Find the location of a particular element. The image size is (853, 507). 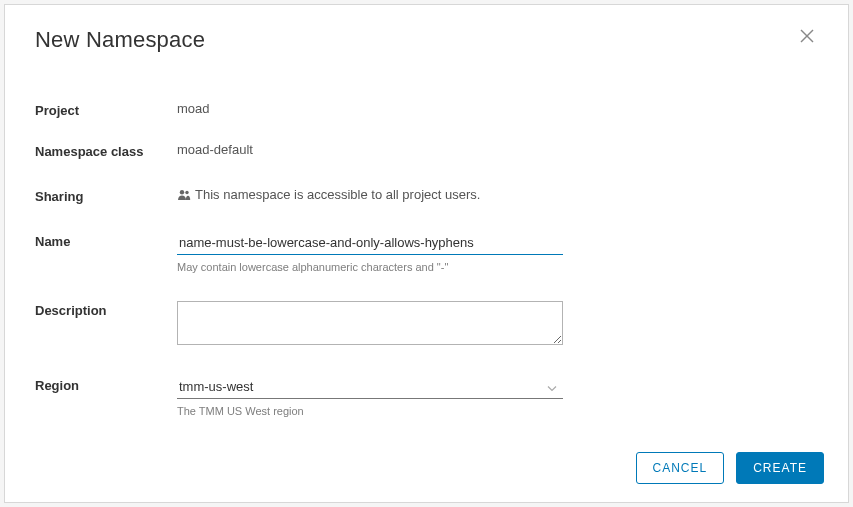

dialog-header: New Namespace is located at coordinates (426, 40).